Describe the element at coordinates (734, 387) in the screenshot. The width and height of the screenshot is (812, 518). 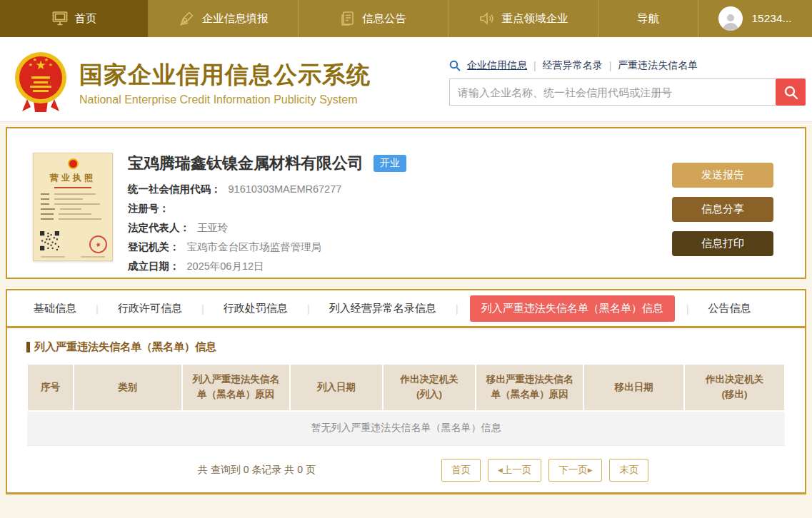
I see `col-deciding-authority-removal: 作出决定机关 (移出)` at that location.